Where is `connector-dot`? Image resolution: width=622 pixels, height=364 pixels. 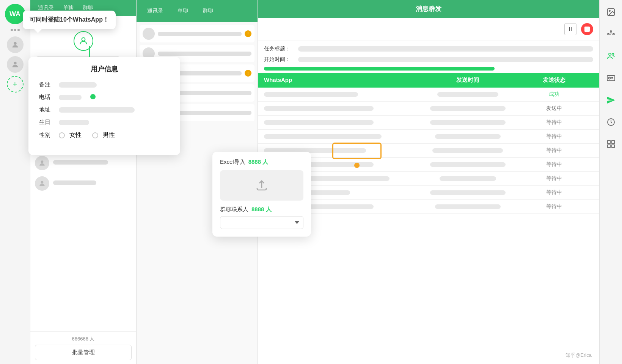 connector-dot is located at coordinates (93, 97).